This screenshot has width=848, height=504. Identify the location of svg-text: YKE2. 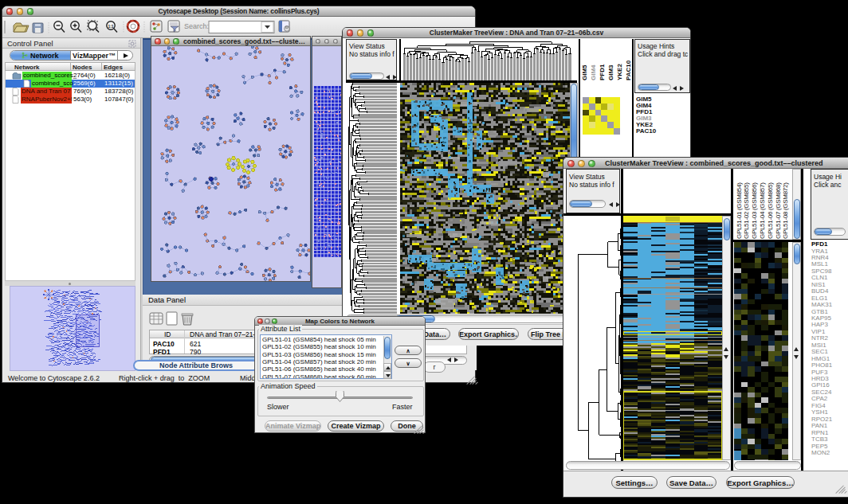
(620, 72).